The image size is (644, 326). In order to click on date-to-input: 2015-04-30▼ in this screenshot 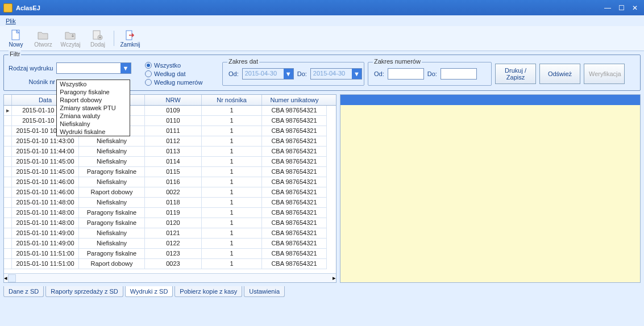, I will do `click(336, 74)`.